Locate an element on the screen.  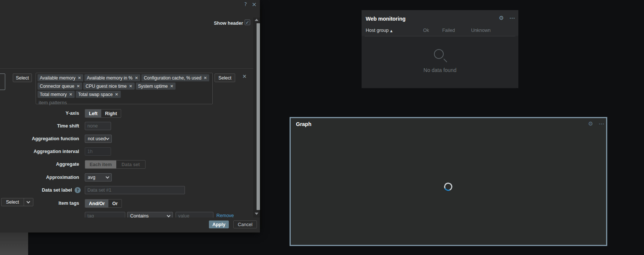
host-pattern-select-button: Select is located at coordinates (23, 78).